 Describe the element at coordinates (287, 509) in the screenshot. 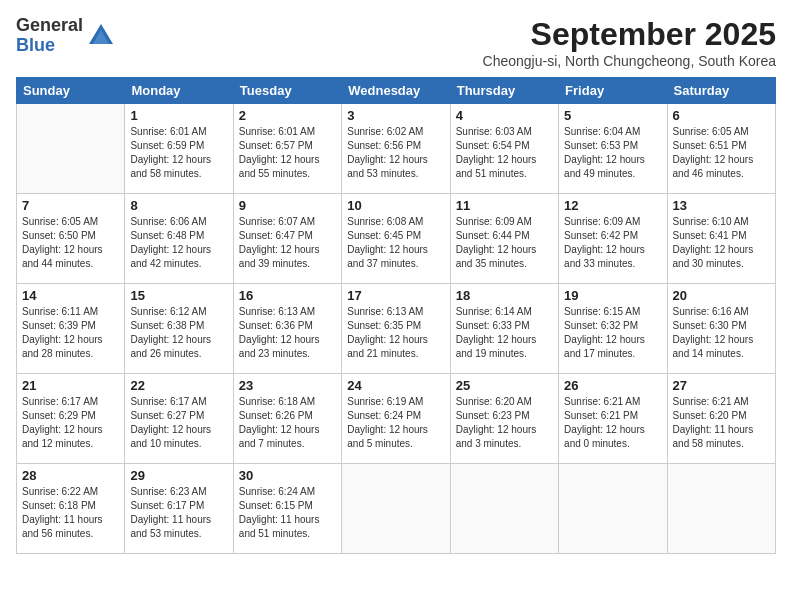

I see `calendar-cell: 30Sunrise: 6:24 AM Sunset: 6:15 PM Dayli…` at that location.